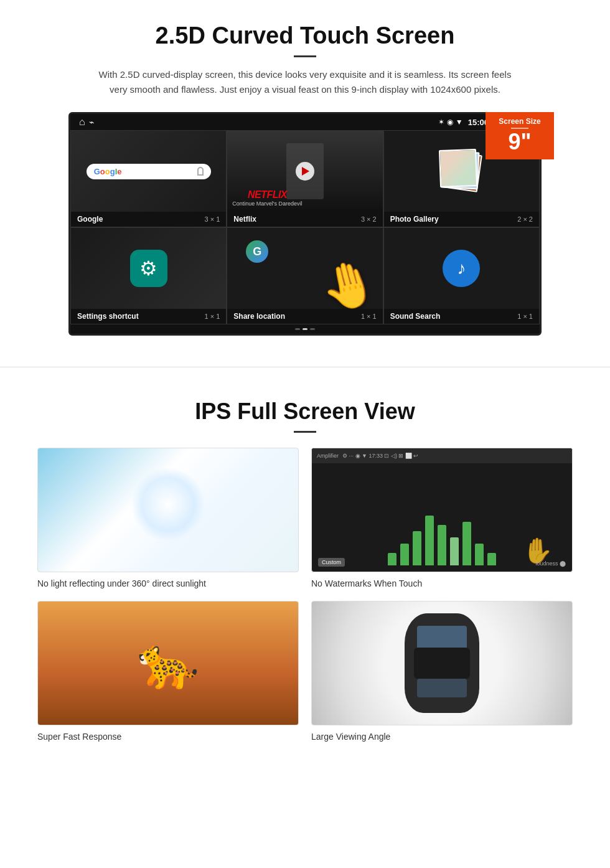  I want to click on netflix-overlay: NETFLIX Continue Marvel's Daredevil, so click(267, 198).